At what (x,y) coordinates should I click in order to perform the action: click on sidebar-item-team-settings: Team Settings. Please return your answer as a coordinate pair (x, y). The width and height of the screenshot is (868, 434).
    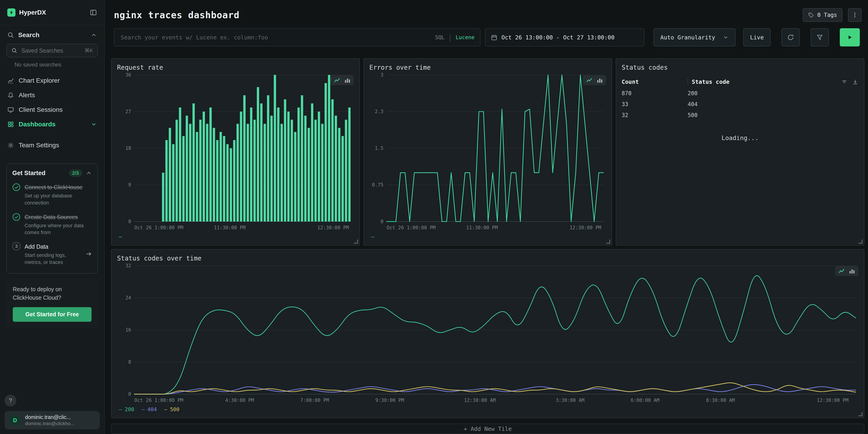
    Looking at the image, I should click on (52, 146).